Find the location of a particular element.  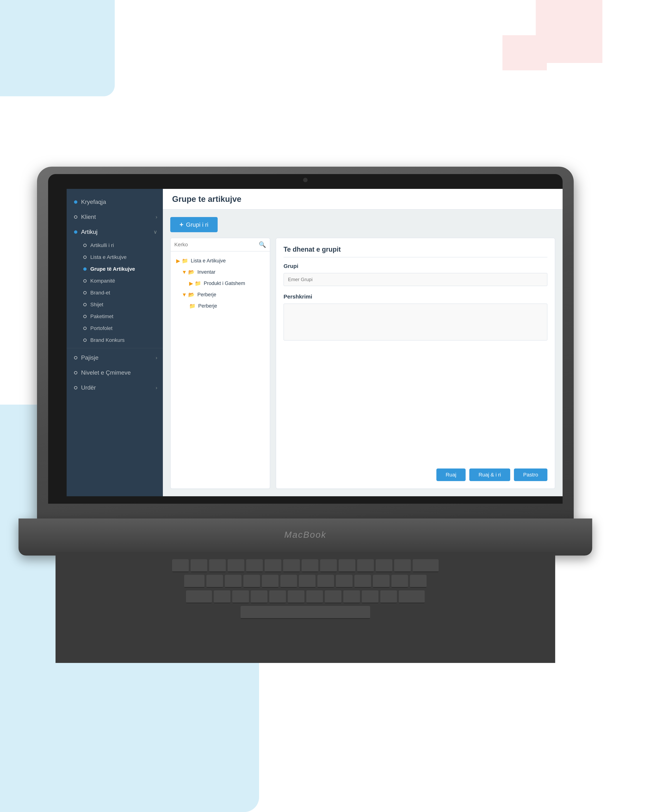

ruaj-button: Ruaj is located at coordinates (451, 475).